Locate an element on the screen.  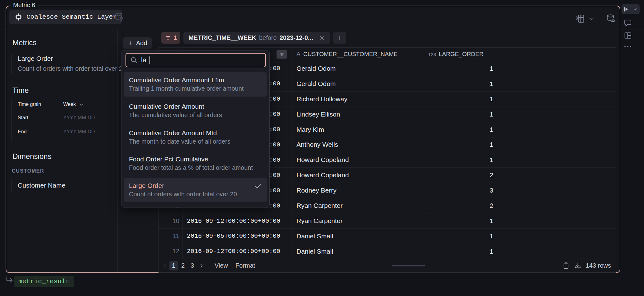
metric-option-title: Large Order is located at coordinates (196, 186).